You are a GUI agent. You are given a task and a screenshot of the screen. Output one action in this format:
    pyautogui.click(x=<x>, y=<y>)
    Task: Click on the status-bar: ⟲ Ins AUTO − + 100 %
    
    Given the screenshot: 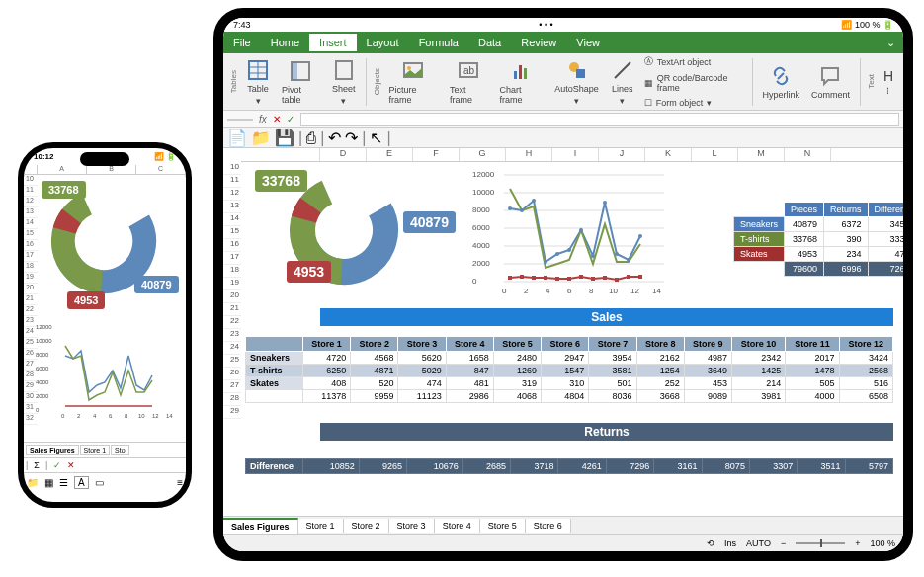 What is the action you would take?
    pyautogui.click(x=563, y=542)
    